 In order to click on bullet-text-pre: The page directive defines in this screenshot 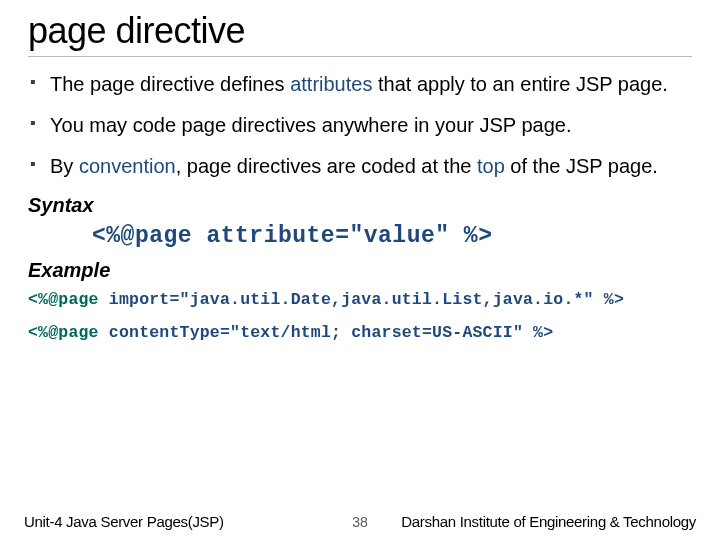, I will do `click(170, 84)`.